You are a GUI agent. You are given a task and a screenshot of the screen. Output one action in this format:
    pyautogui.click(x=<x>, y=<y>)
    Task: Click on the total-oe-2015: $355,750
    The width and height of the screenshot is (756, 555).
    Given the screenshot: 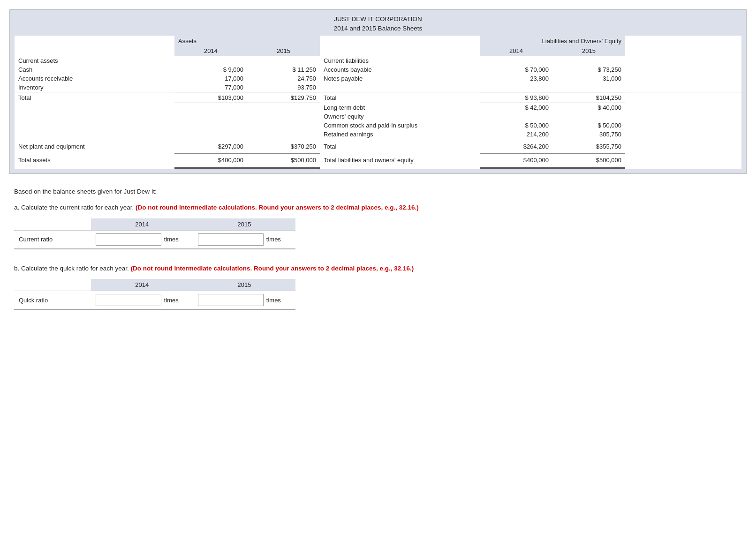 What is the action you would take?
    pyautogui.click(x=589, y=146)
    